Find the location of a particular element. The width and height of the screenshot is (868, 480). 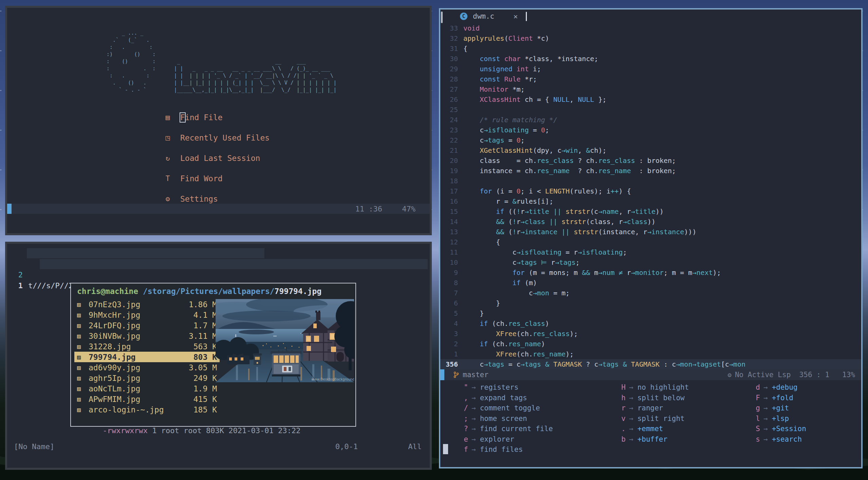

code-line: 11 c→isfloating = r→isfloating; is located at coordinates (651, 252).